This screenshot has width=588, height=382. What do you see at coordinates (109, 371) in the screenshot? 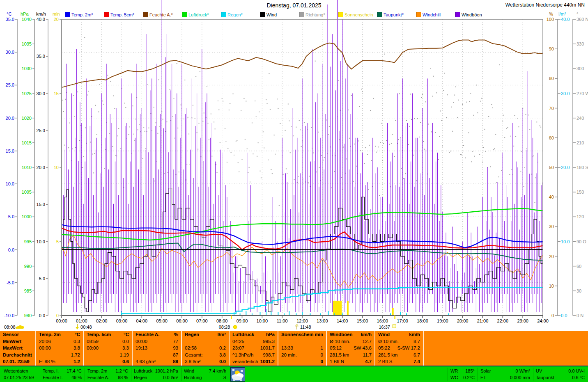
I see `status-row: Temp. 2m1.2 °C` at bounding box center [109, 371].